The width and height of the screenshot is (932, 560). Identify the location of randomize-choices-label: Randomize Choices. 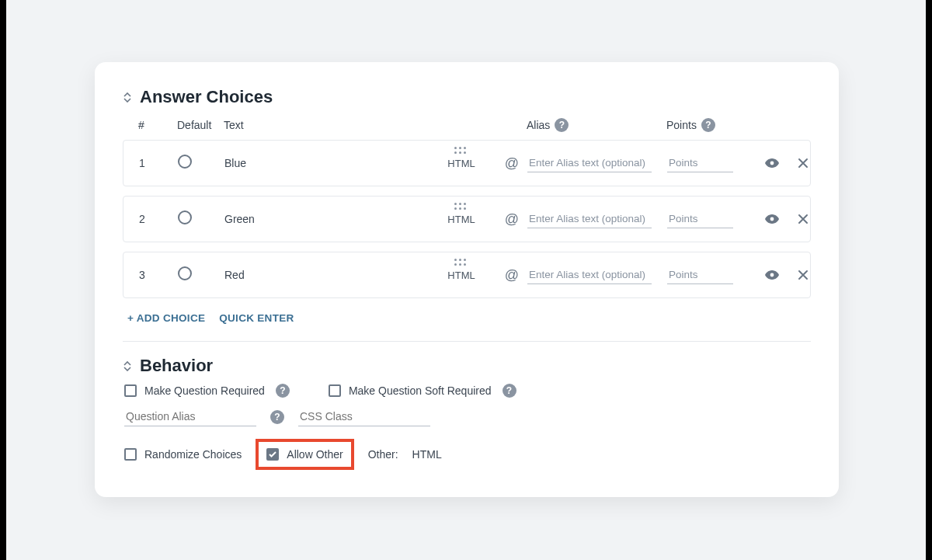
(193, 454).